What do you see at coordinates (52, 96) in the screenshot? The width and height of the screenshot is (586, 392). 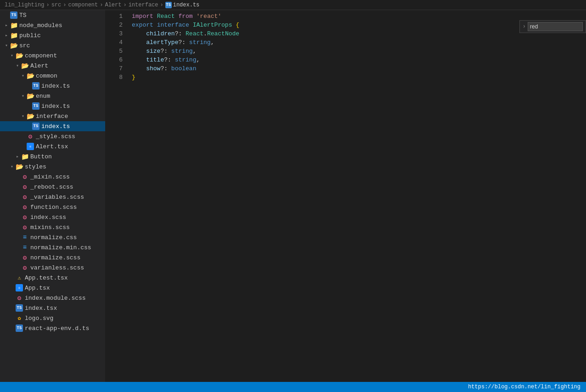 I see `sidebar-item-enum: 📂 enum` at bounding box center [52, 96].